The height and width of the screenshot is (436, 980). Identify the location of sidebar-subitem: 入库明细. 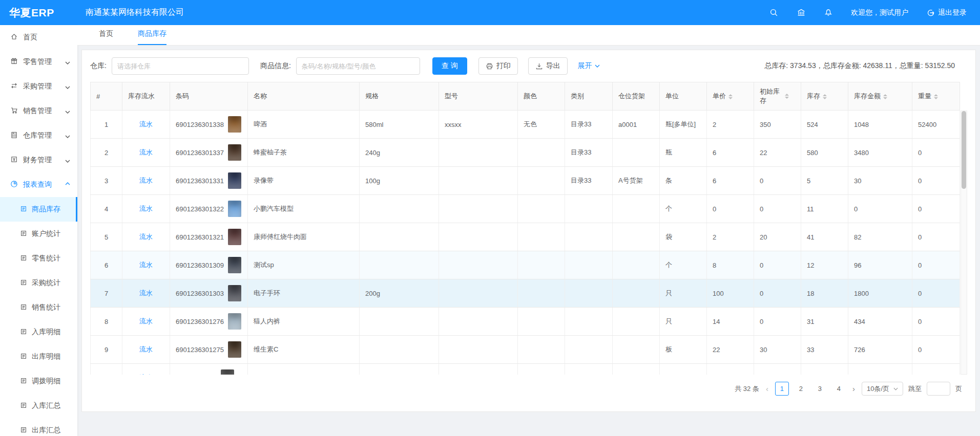
(39, 332).